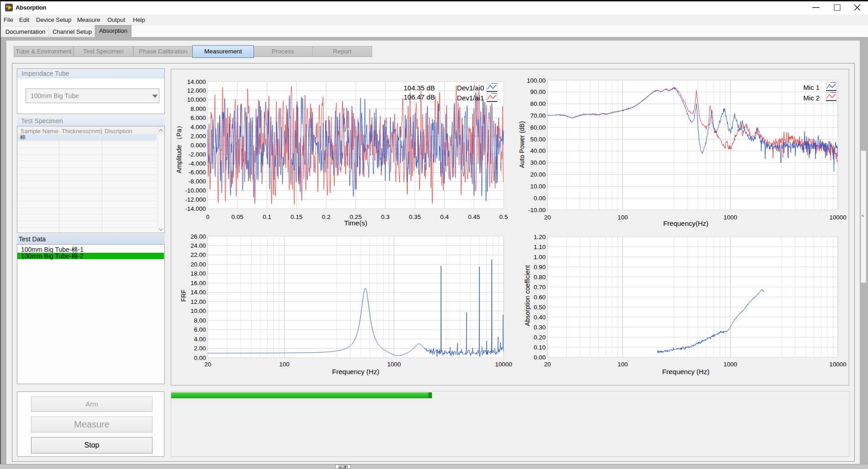  I want to click on svg-text: 0.70, so click(540, 287).